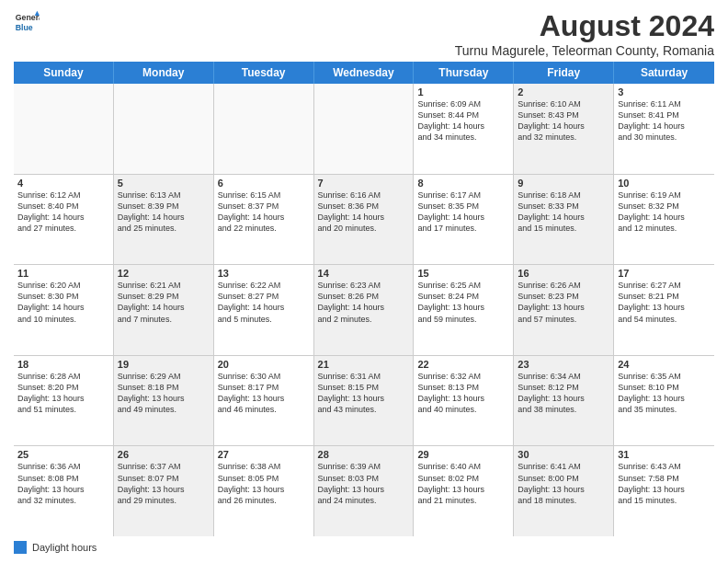 The width and height of the screenshot is (728, 563). What do you see at coordinates (63, 454) in the screenshot?
I see `day-number: 25` at bounding box center [63, 454].